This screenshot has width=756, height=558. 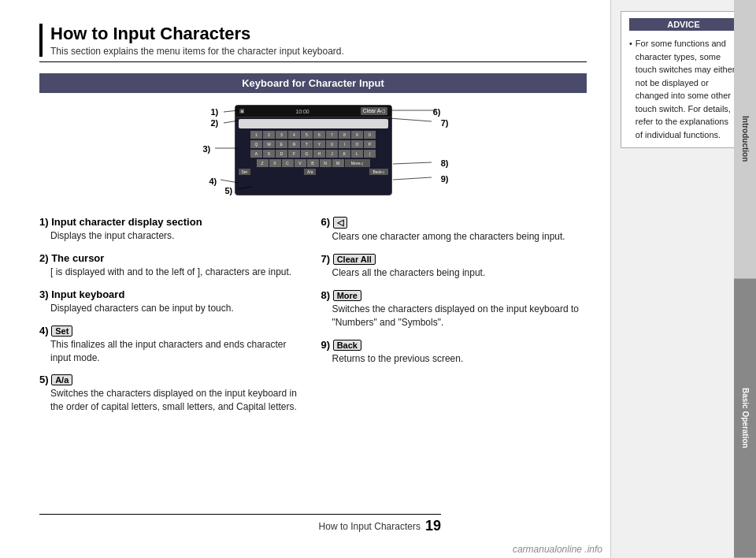 What do you see at coordinates (172, 352) in the screenshot?
I see `desc-text-4: This finalizes all the input characters …` at bounding box center [172, 352].